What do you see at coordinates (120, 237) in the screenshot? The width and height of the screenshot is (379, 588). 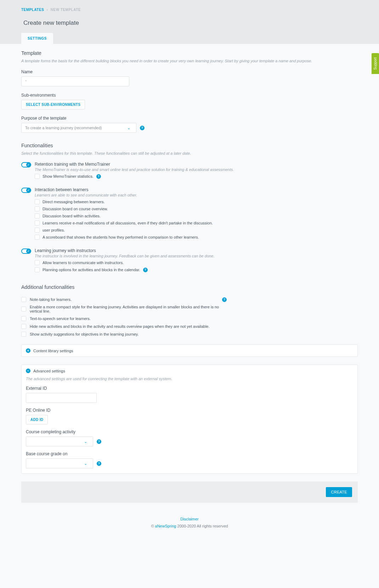 I see `sub-option-label: A scoreboard that shows the students how…` at bounding box center [120, 237].